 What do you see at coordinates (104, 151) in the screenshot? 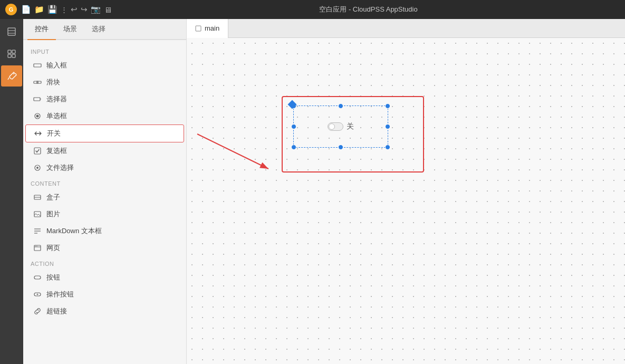
I see `item-checkbox: 复选框` at bounding box center [104, 151].